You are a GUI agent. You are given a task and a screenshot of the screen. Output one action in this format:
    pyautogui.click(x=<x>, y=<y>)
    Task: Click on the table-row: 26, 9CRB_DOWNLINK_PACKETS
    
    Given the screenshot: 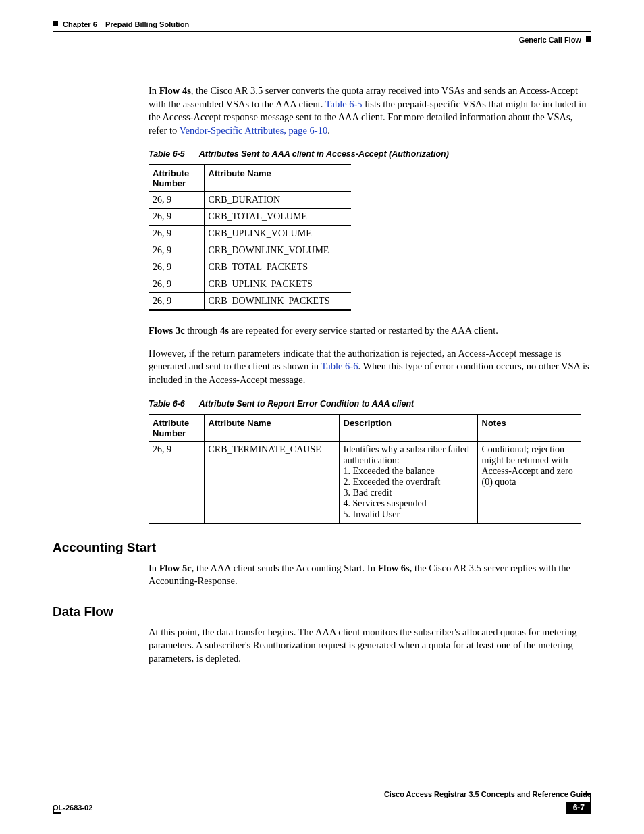 What is the action you would take?
    pyautogui.click(x=250, y=302)
    